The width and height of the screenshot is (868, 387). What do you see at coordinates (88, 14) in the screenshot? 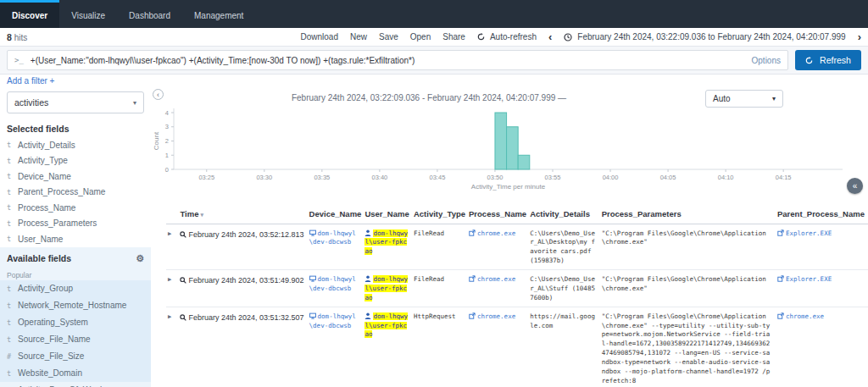
I see `tab-visualize: Visualize` at bounding box center [88, 14].